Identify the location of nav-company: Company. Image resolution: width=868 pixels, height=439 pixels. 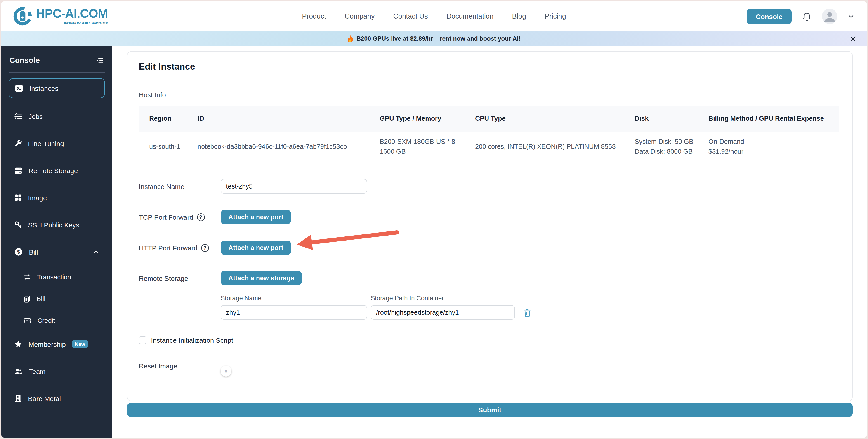
(360, 16).